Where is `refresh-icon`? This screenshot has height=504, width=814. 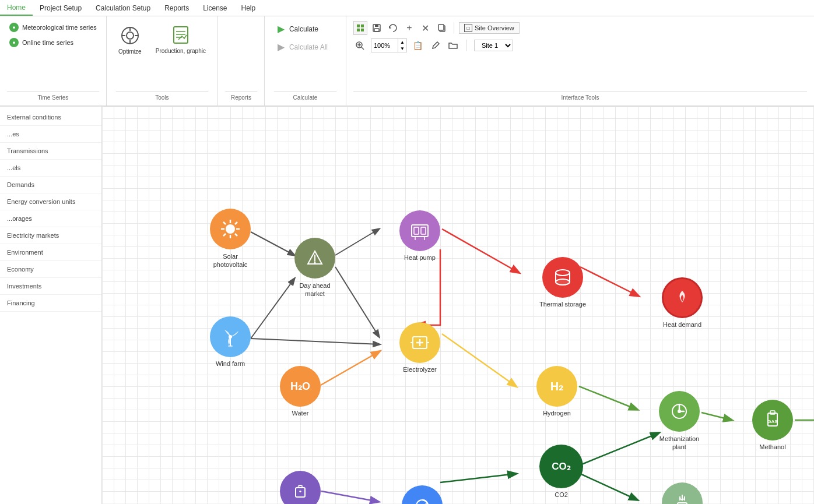 refresh-icon is located at coordinates (393, 28).